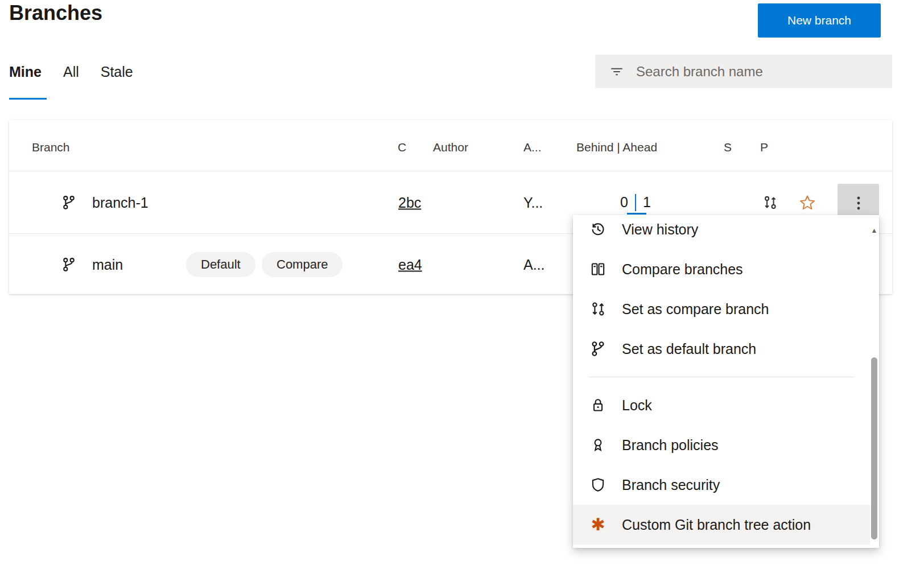 This screenshot has height=577, width=924. What do you see at coordinates (56, 13) in the screenshot?
I see `page-title: Branches` at bounding box center [56, 13].